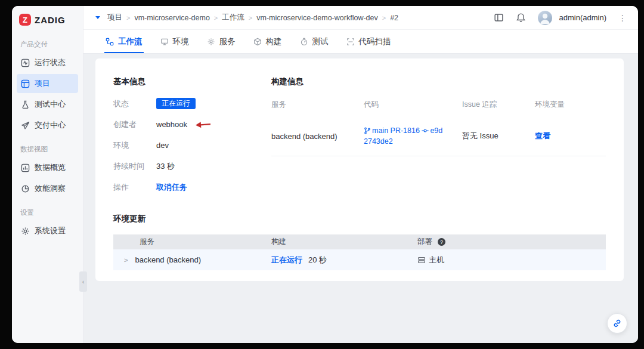 This screenshot has height=349, width=644. Describe the element at coordinates (192, 166) in the screenshot. I see `duration-row: 持续时间 33 秒` at that location.